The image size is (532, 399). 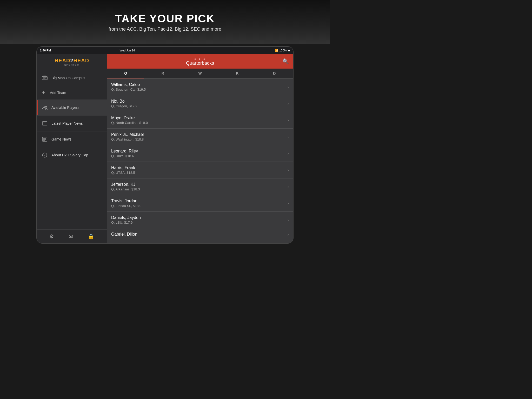 I want to click on tab-d: D, so click(x=274, y=74).